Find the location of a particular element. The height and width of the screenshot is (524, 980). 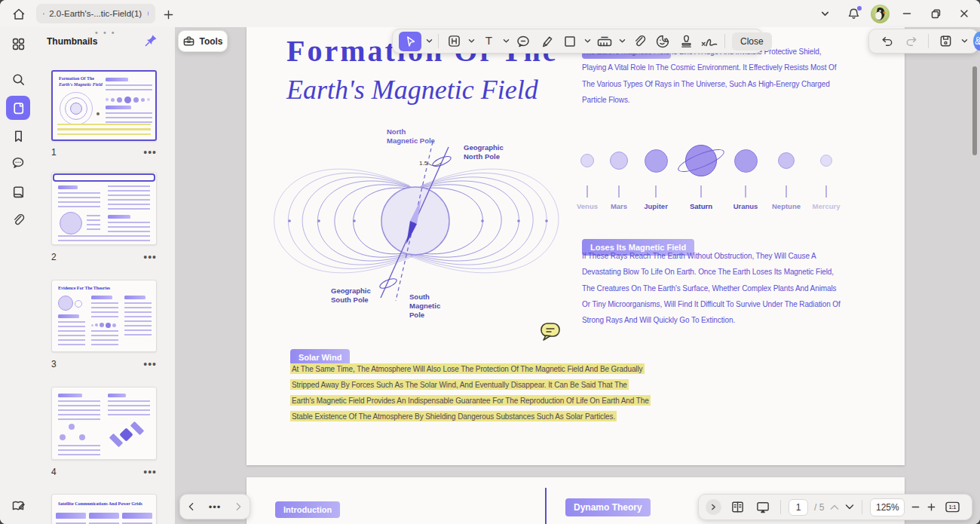

thumb2-menu-button: ••• is located at coordinates (150, 257).